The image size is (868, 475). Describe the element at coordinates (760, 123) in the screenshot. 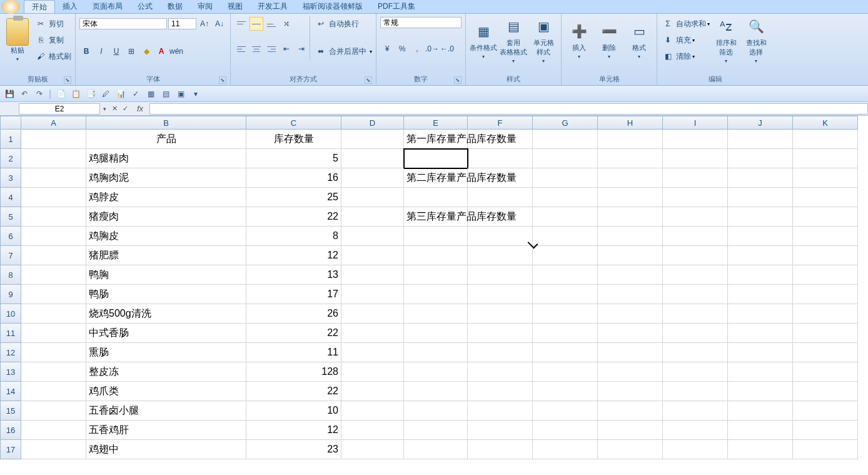

I see `column-header: J` at that location.